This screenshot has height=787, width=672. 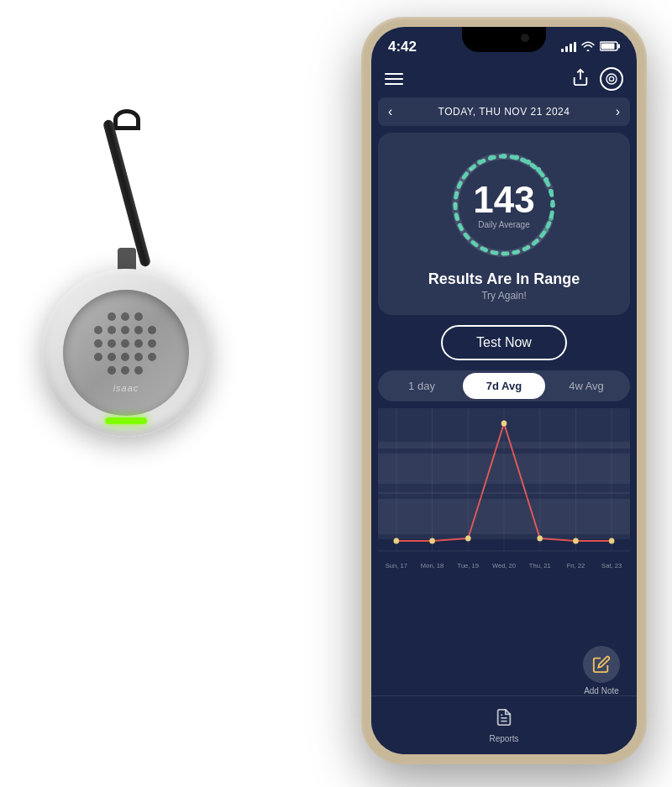 What do you see at coordinates (610, 47) in the screenshot?
I see `battery-icon` at bounding box center [610, 47].